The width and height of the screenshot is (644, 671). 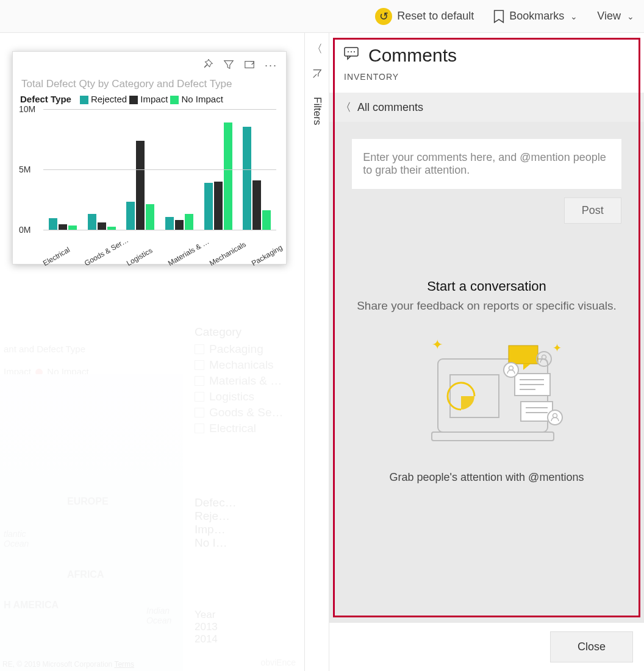 What do you see at coordinates (246, 627) in the screenshot?
I see `year-slicer: Year 20132014` at bounding box center [246, 627].